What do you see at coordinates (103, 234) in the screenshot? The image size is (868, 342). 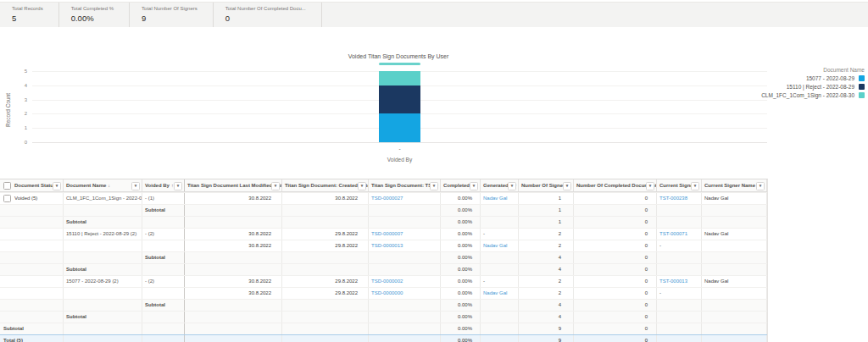 I see `cell-document-name: 15110 | Reject - 2022-08-29 (2)` at bounding box center [103, 234].